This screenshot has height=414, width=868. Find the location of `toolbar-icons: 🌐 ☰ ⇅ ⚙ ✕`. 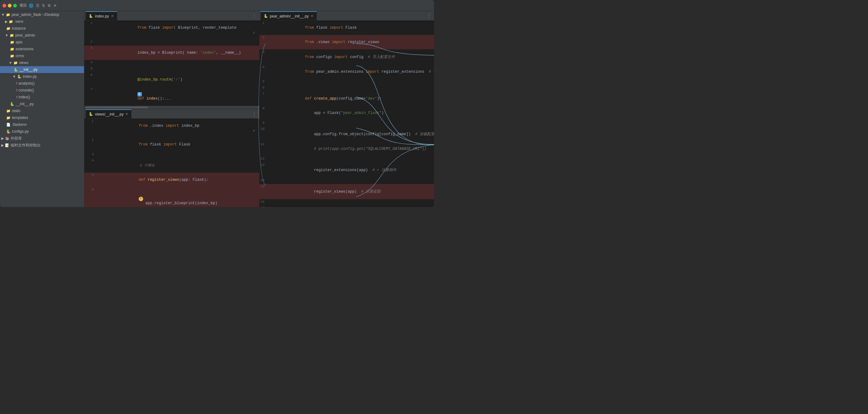

toolbar-icons: 🌐 ☰ ⇅ ⚙ ✕ is located at coordinates (42, 5).